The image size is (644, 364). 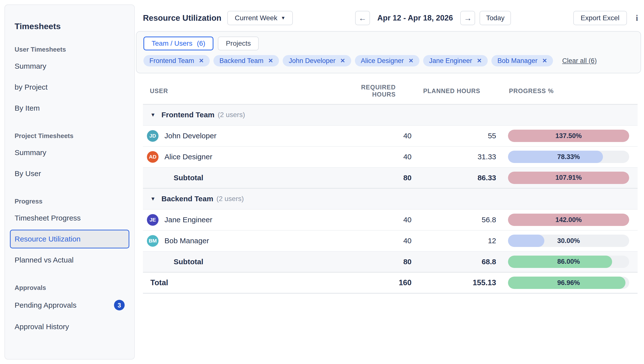 What do you see at coordinates (456, 61) in the screenshot?
I see `filter-chip-jane-engineer: Jane Engineer✕` at bounding box center [456, 61].